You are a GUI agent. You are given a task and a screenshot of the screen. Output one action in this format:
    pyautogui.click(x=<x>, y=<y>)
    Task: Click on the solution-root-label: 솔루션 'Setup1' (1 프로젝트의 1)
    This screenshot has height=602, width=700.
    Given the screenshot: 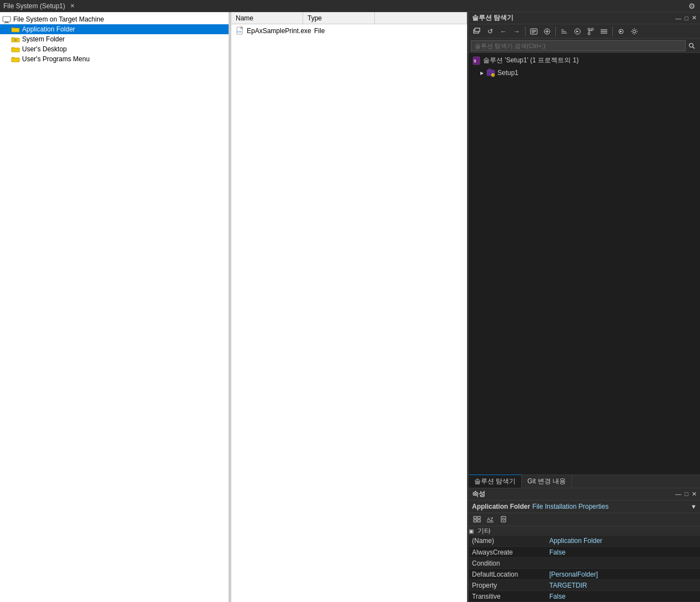 What is the action you would take?
    pyautogui.click(x=531, y=61)
    